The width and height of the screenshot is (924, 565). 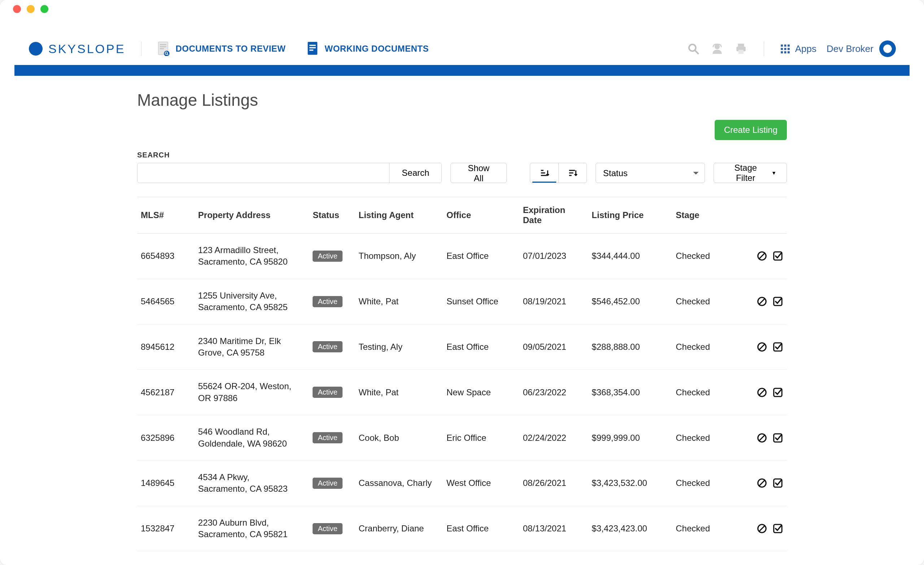 What do you see at coordinates (630, 554) in the screenshot?
I see `cell-price: $879,456.00` at bounding box center [630, 554].